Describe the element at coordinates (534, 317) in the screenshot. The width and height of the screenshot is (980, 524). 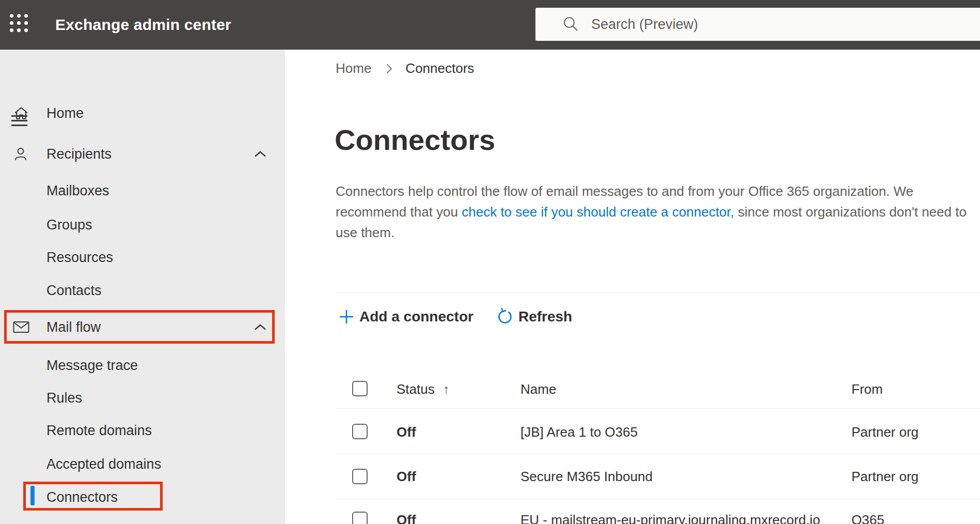
I see `refresh-button: Refresh` at that location.